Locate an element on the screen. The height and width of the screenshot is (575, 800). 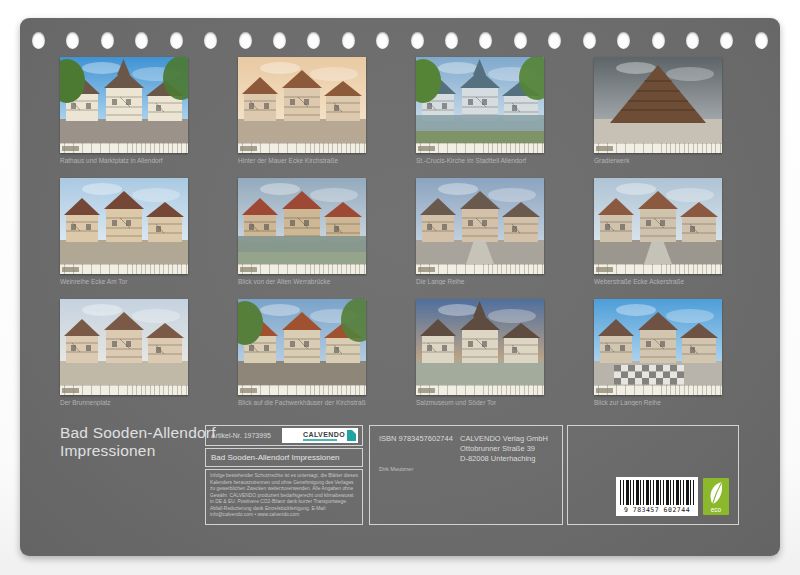
calvendo-logo: CALVENDO is located at coordinates (320, 436).